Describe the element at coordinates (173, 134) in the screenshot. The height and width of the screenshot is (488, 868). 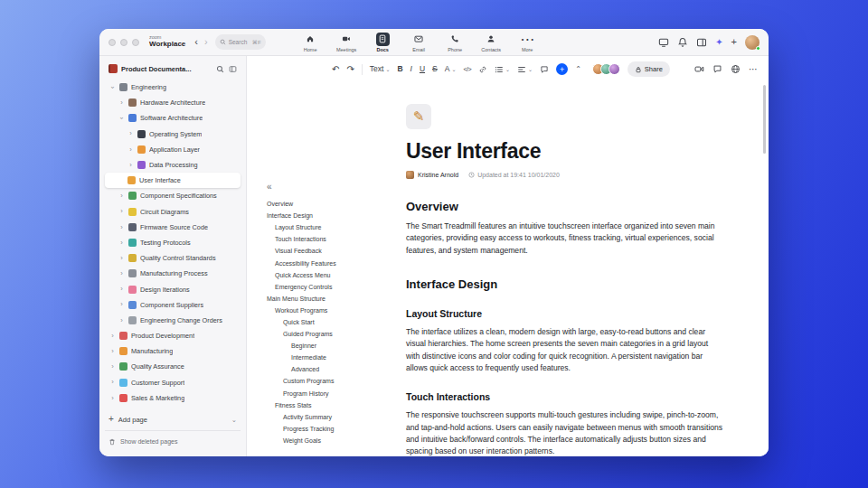
I see `sidebar-item-operating-system: › Operating System` at that location.